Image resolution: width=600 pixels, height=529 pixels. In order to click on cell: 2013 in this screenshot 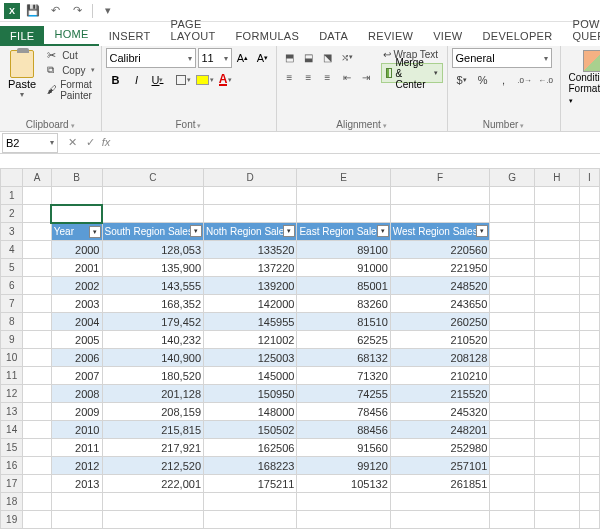, I will do `click(76, 484)`.